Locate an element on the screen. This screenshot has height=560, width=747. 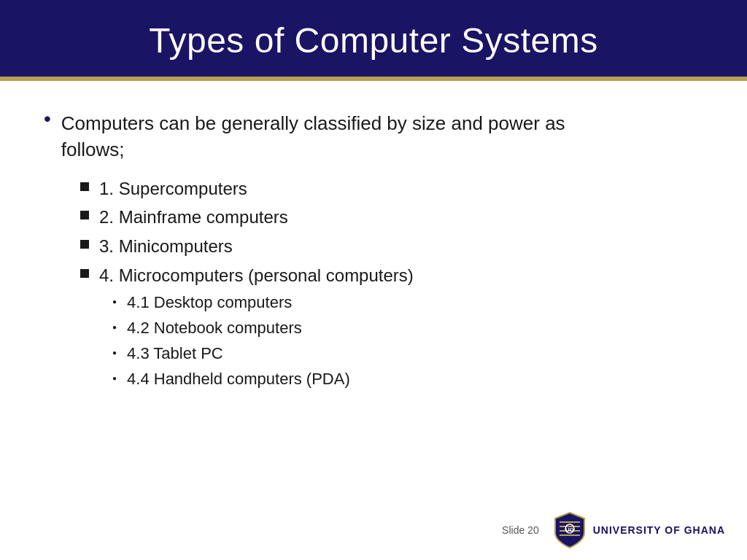
university-shield-icon: UG is located at coordinates (570, 530).